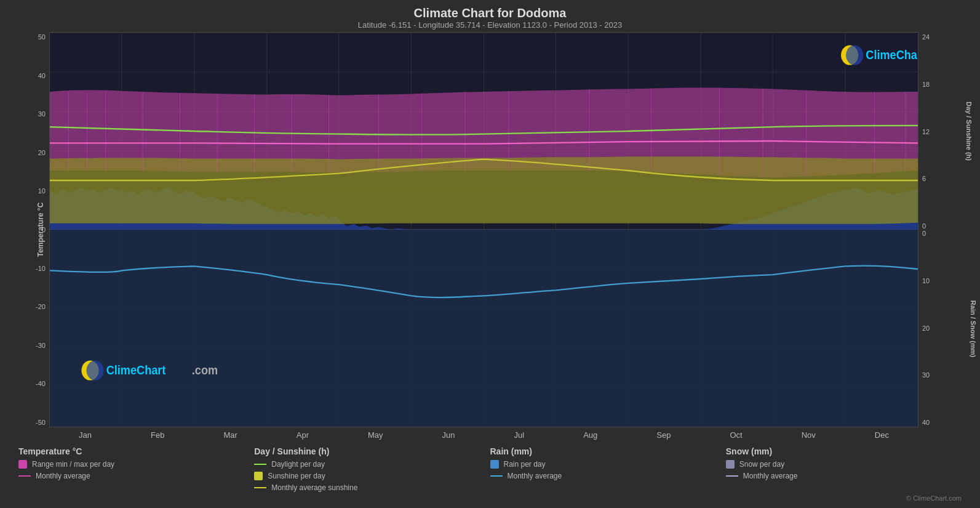 The height and width of the screenshot is (508, 980). I want to click on month-nov: Nov, so click(808, 435).